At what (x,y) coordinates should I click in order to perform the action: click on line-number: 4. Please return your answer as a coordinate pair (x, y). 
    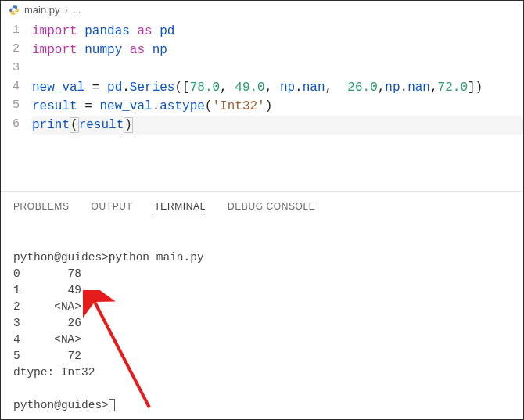
    Looking at the image, I should click on (16, 88).